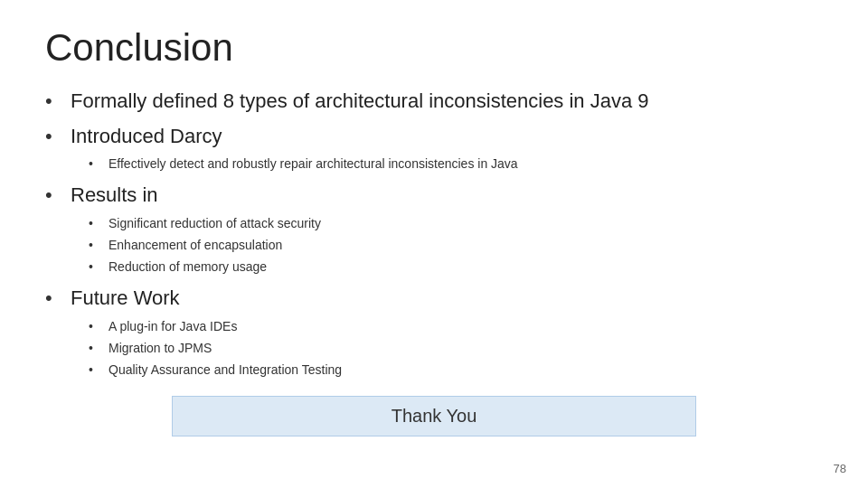  I want to click on results-in-text: Results in, so click(114, 195).